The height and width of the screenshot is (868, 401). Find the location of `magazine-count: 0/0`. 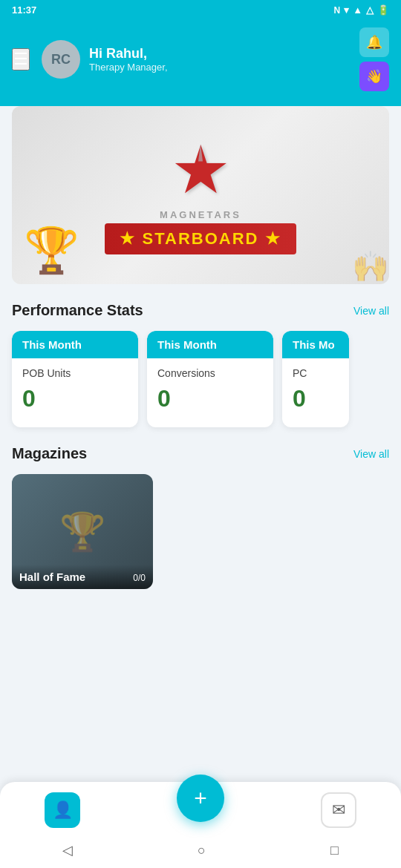

magazine-count: 0/0 is located at coordinates (140, 578).